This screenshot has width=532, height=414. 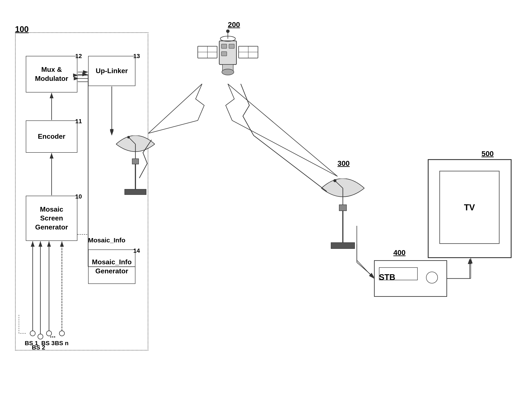 I want to click on encoder-box: Encoder, so click(x=52, y=136).